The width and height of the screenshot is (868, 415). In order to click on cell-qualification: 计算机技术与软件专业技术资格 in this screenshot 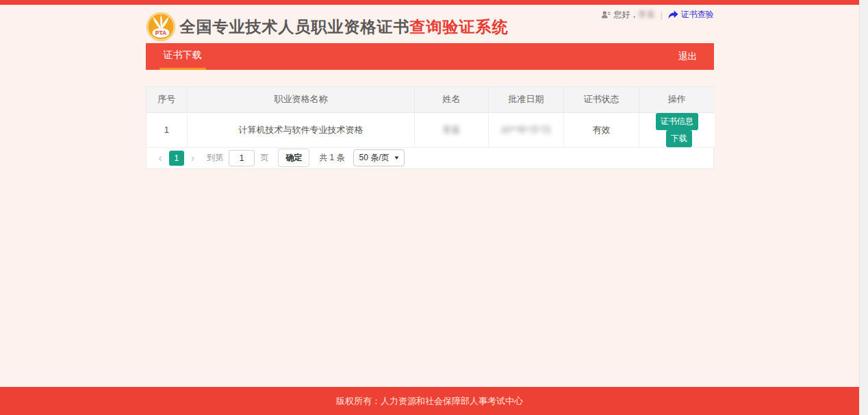, I will do `click(301, 130)`.